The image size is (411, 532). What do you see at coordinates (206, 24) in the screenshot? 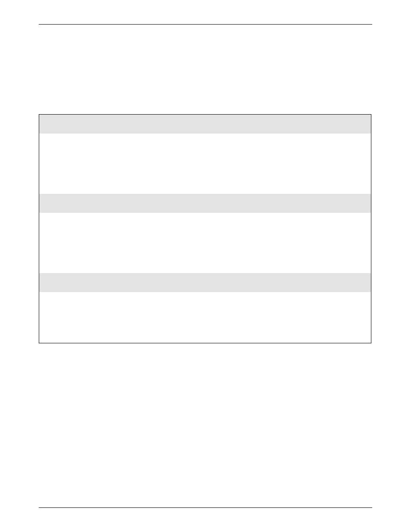
I see `top-horizontal-rule` at bounding box center [206, 24].